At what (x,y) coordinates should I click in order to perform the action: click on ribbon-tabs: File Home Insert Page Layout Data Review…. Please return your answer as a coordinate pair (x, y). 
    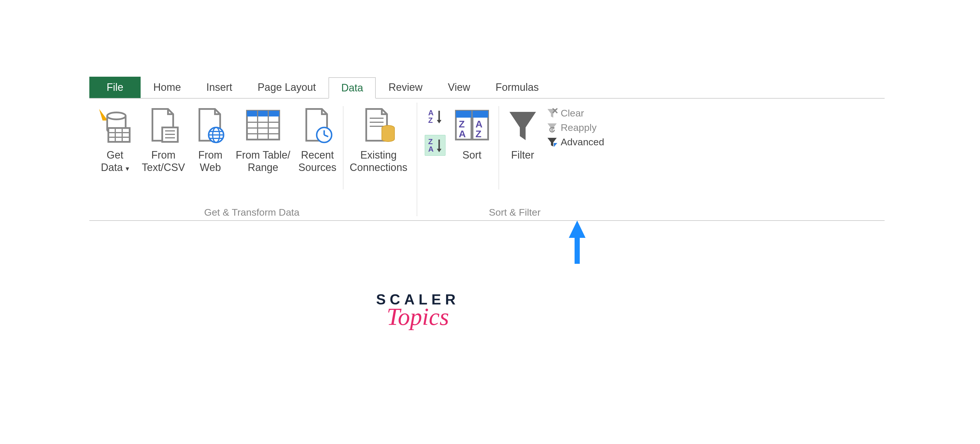
    Looking at the image, I should click on (487, 88).